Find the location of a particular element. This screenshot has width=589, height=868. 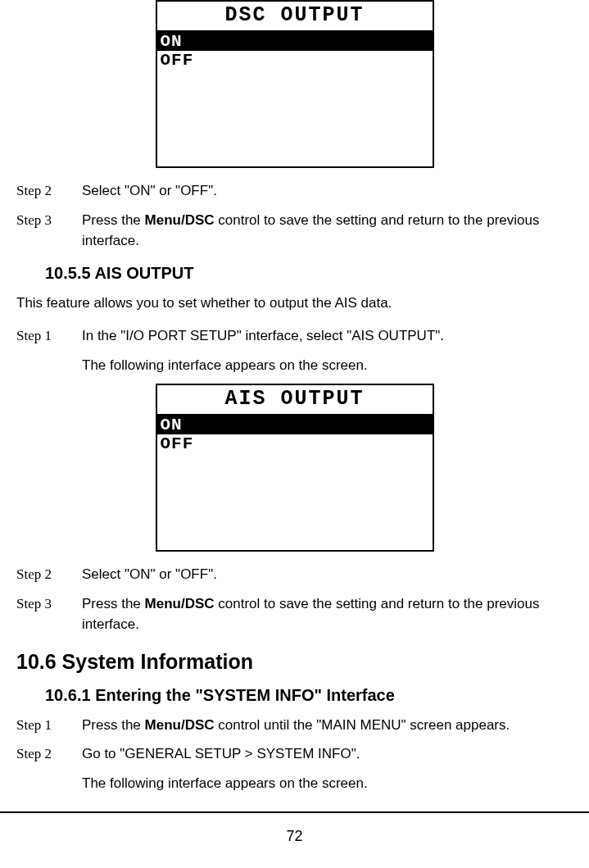

dsc-output-screen: DSC OUTPUT ON OFF is located at coordinates (295, 84).